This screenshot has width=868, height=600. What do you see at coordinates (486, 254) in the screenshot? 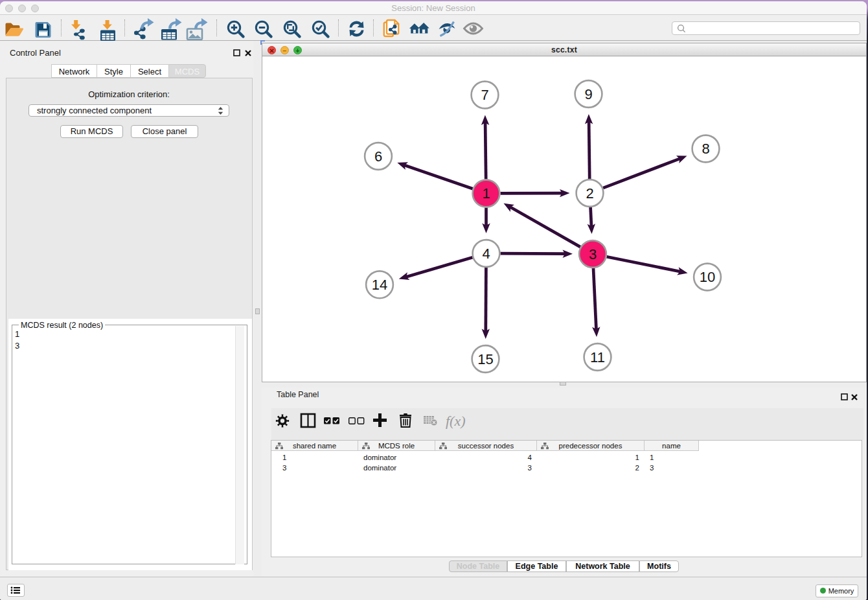
I see `svg-text: 4` at bounding box center [486, 254].